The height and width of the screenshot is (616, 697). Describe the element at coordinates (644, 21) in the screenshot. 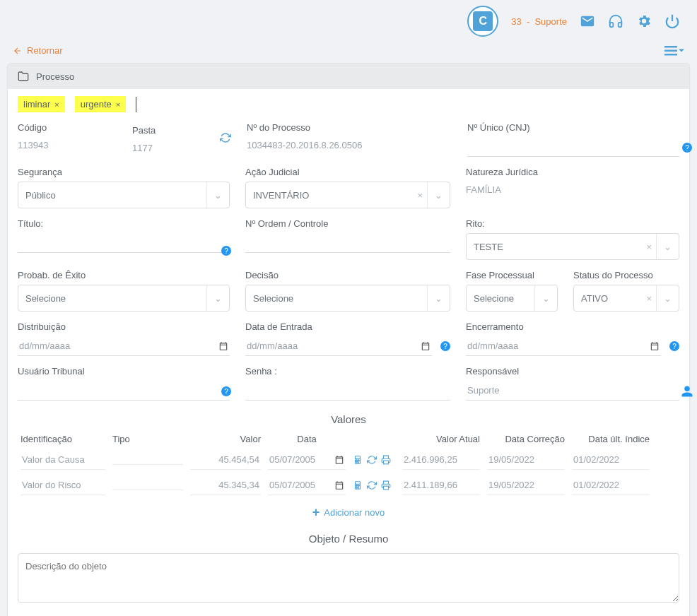

I see `gear-icon` at that location.